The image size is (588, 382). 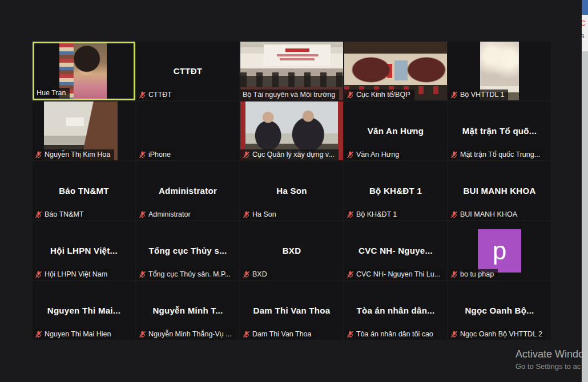 What do you see at coordinates (292, 310) in the screenshot?
I see `participant-tile: Dam Thi Van Thoa Dam Thi Van Thoa` at bounding box center [292, 310].